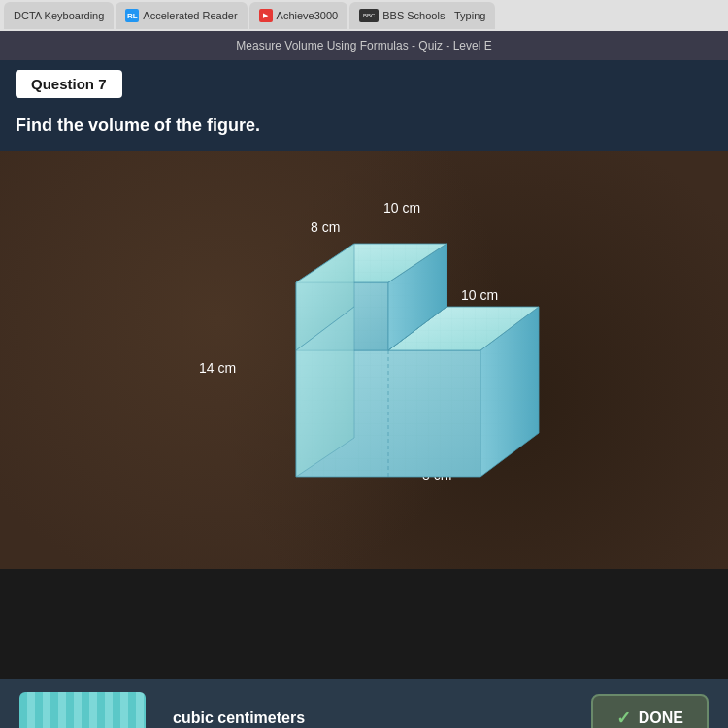 This screenshot has height=728, width=728. I want to click on tab-keyboarding: DCTA Keyboarding, so click(58, 16).